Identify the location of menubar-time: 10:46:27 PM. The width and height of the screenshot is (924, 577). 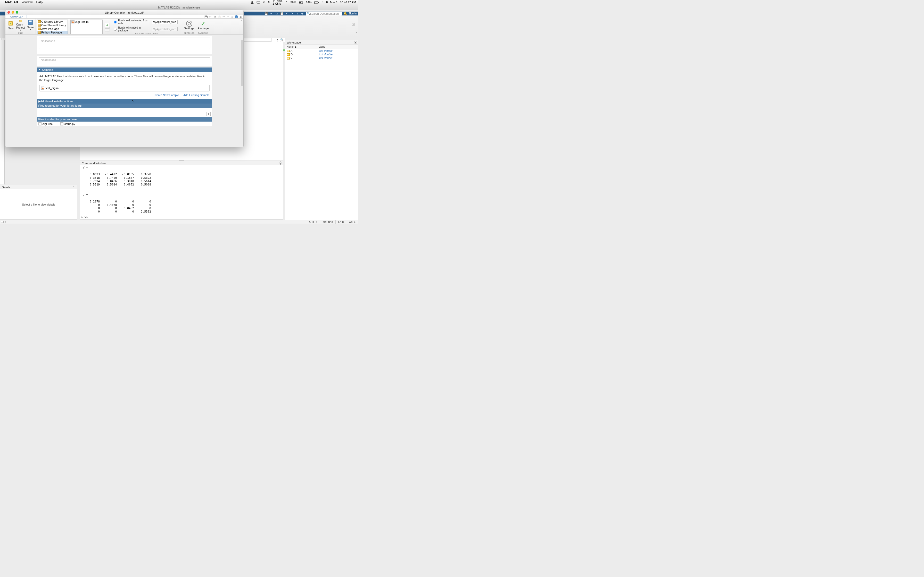
(348, 2).